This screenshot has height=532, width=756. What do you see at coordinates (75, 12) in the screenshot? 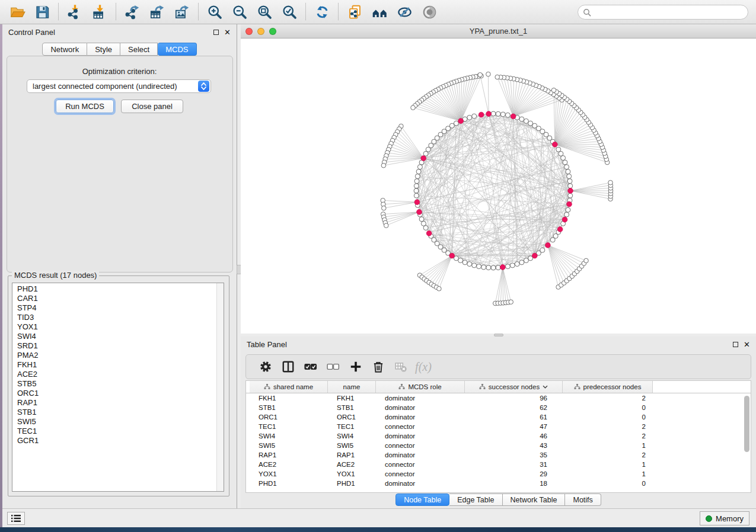
I see `import-network-button` at bounding box center [75, 12].